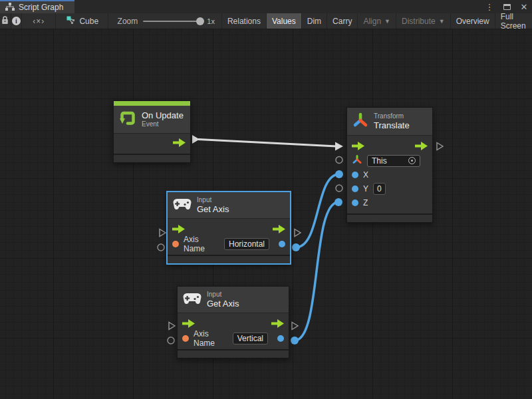 This screenshot has height=399, width=532. I want to click on fullscreen-button: Full Screen, so click(513, 21).